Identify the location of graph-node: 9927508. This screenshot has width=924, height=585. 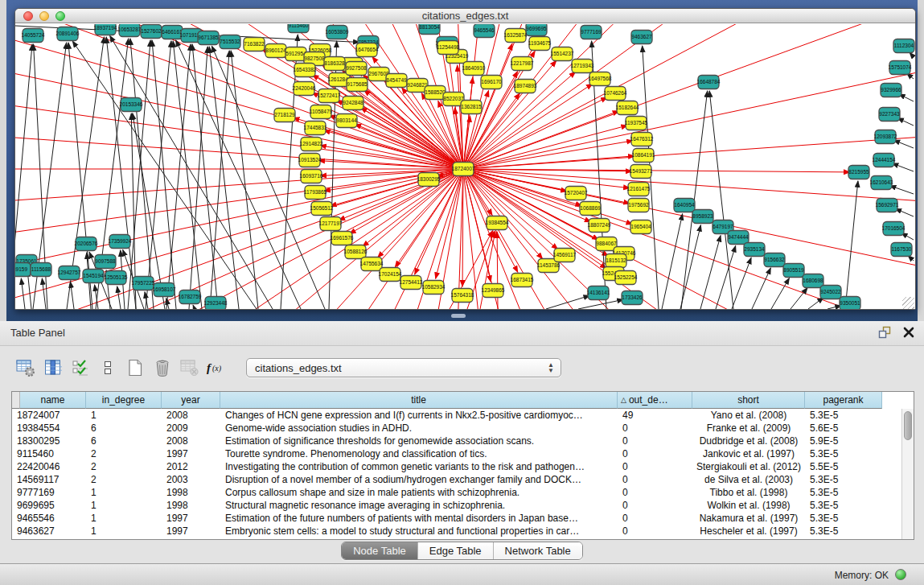
(356, 69).